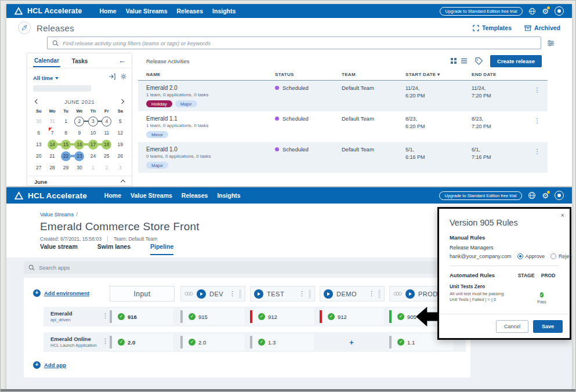  I want to click on calendar-day: 14, so click(52, 144).